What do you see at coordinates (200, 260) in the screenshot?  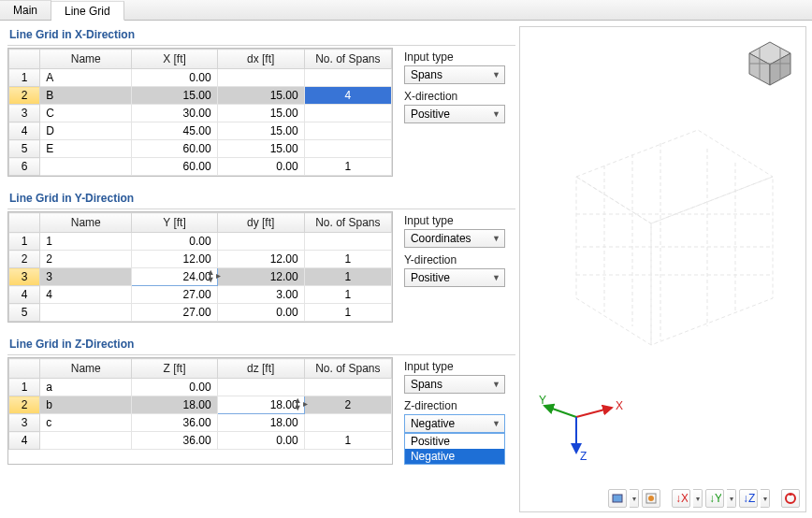 I see `table-row: 2212.0012.001` at bounding box center [200, 260].